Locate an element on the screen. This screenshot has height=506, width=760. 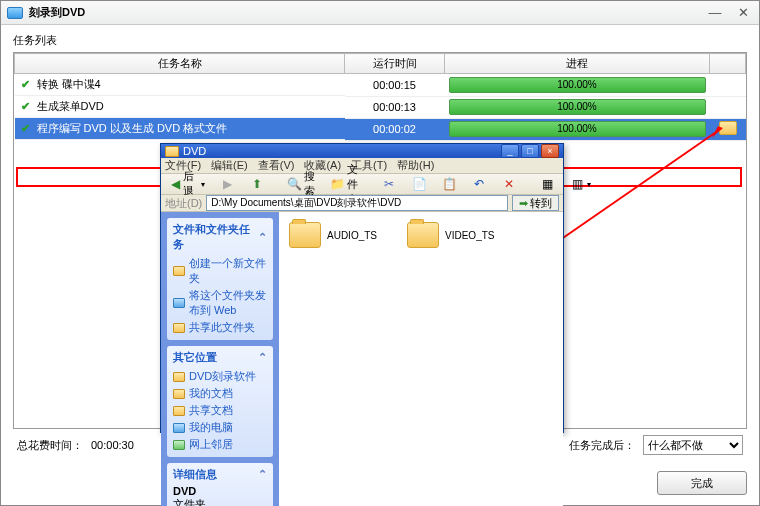
paste-button: 📋 is located at coordinates (449, 184).